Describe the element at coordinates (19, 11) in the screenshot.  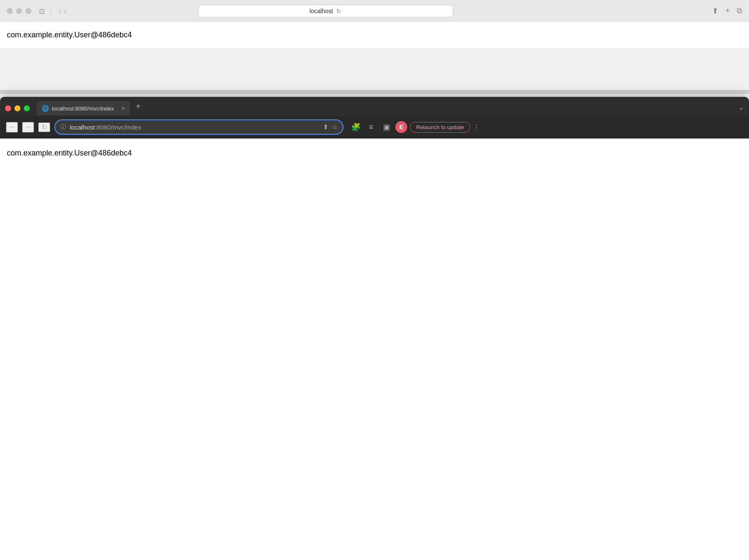
I see `safari-traffic-lights` at that location.